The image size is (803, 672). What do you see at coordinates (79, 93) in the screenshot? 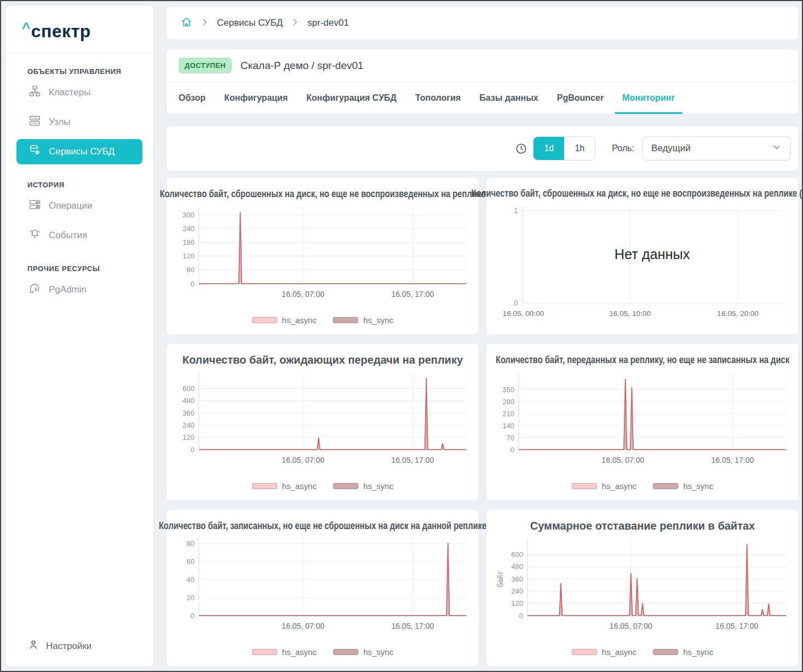
I see `sidebar-item-clusters: Кластеры` at bounding box center [79, 93].